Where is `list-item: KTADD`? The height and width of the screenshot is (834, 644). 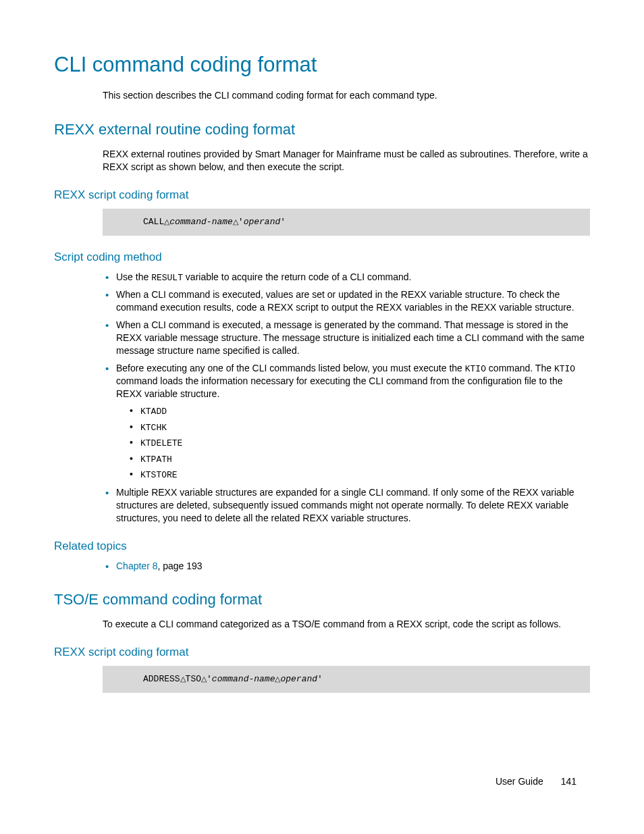
list-item: KTADD is located at coordinates (359, 411).